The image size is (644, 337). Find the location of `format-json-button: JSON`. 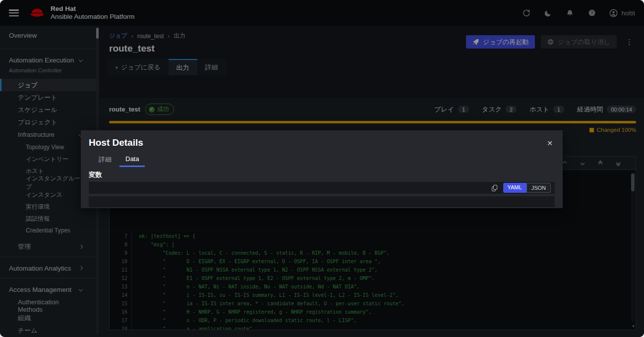

format-json-button: JSON is located at coordinates (538, 188).